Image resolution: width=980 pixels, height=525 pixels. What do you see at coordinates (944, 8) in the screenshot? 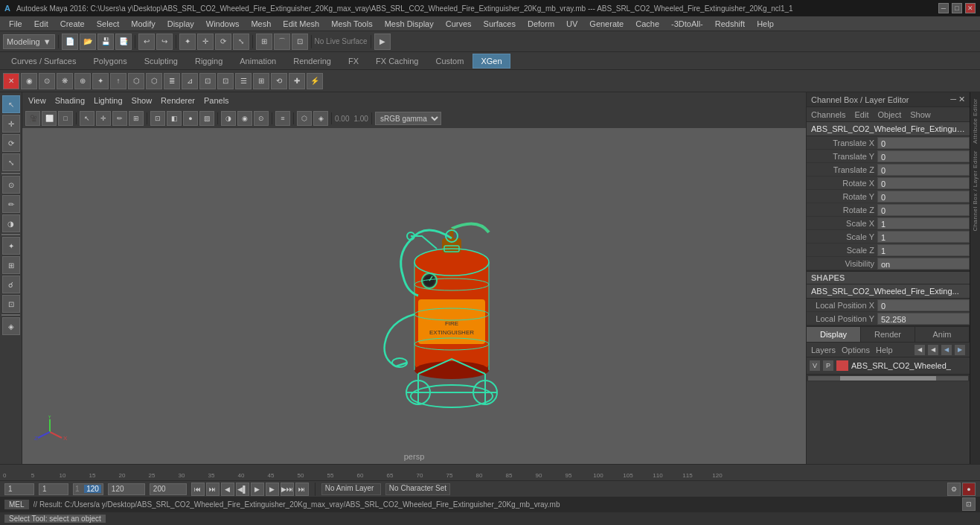
I see `minimize-button: ─` at bounding box center [944, 8].